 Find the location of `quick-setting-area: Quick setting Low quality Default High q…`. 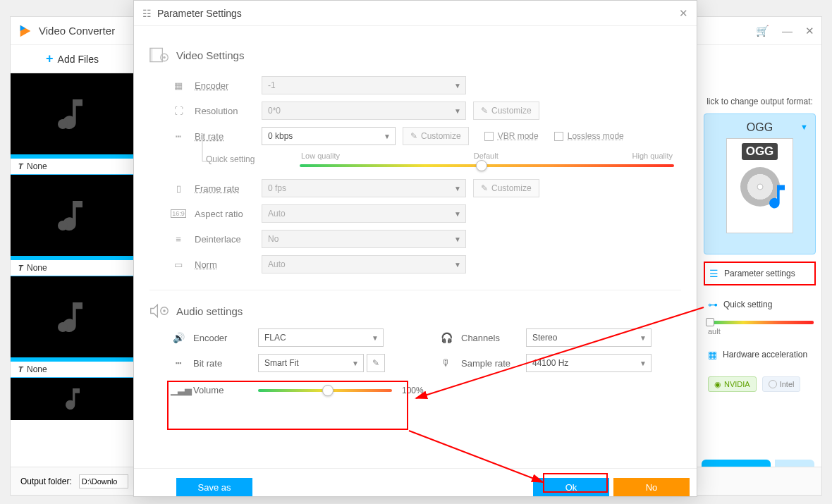

quick-setting-area: Quick setting Low quality Default High q… is located at coordinates (443, 159).